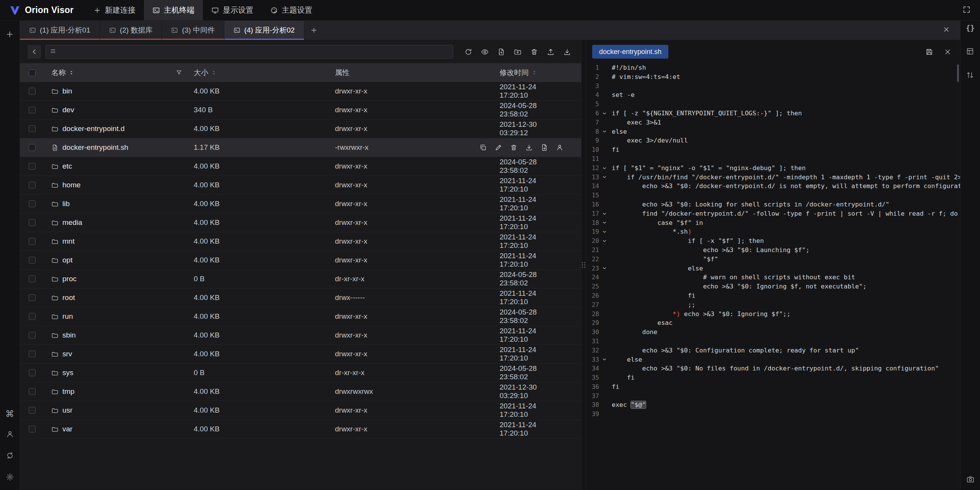  I want to click on table-row: sys0 Bdr-xr-xr-x2024-05-28 23:58:02, so click(301, 373).